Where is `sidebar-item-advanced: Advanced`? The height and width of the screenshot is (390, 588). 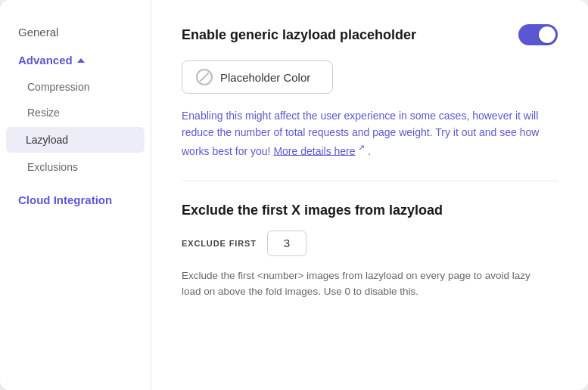
sidebar-item-advanced: Advanced is located at coordinates (76, 60).